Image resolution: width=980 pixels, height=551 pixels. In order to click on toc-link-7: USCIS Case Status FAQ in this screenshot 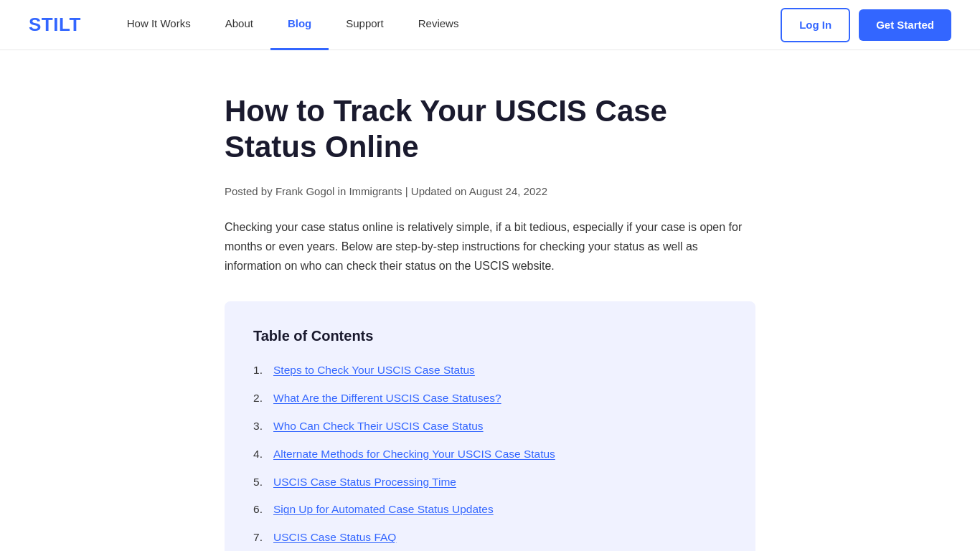, I will do `click(334, 538)`.